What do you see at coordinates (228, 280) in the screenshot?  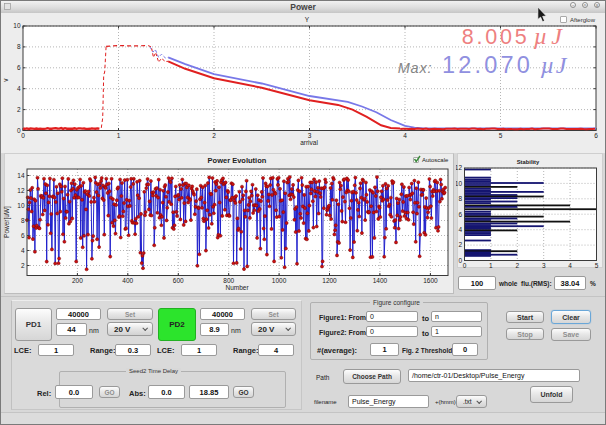 I see `svg-text: 800` at bounding box center [228, 280].